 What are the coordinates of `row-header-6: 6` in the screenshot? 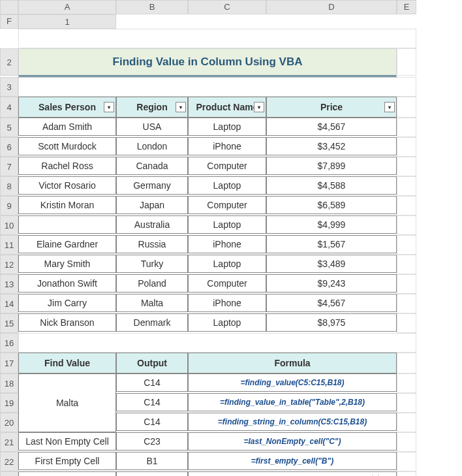 It's located at (9, 147).